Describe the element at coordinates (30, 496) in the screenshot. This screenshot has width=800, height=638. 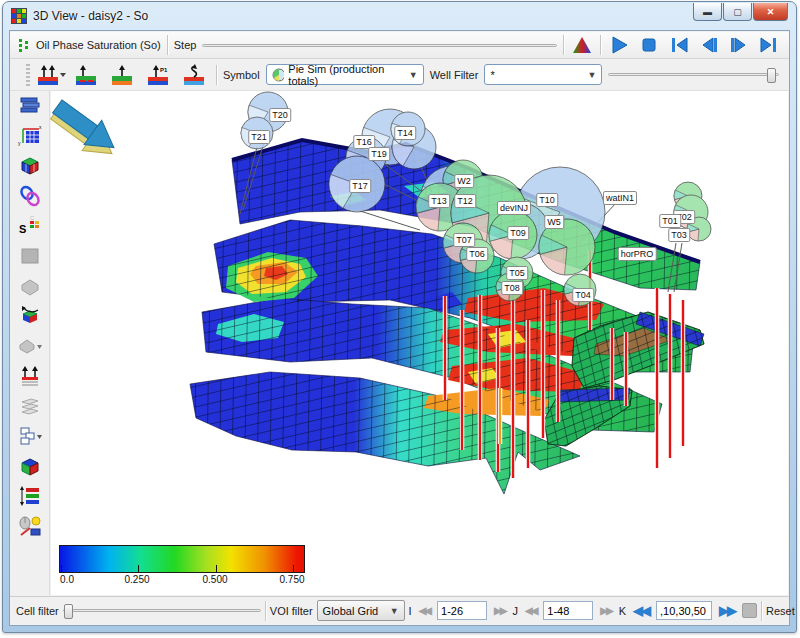
I see `layer-bars-button` at that location.